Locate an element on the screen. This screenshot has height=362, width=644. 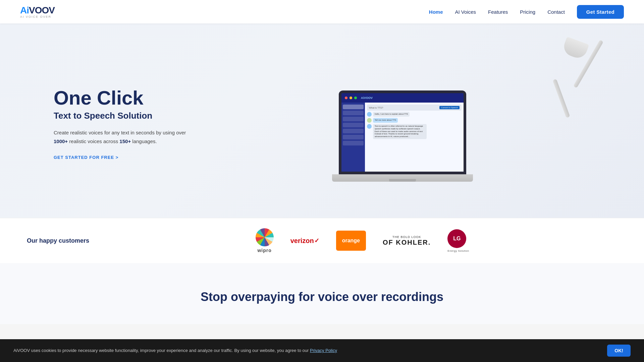
app-message-1: Hello, I am here to explain about TTS is located at coordinates (414, 114).